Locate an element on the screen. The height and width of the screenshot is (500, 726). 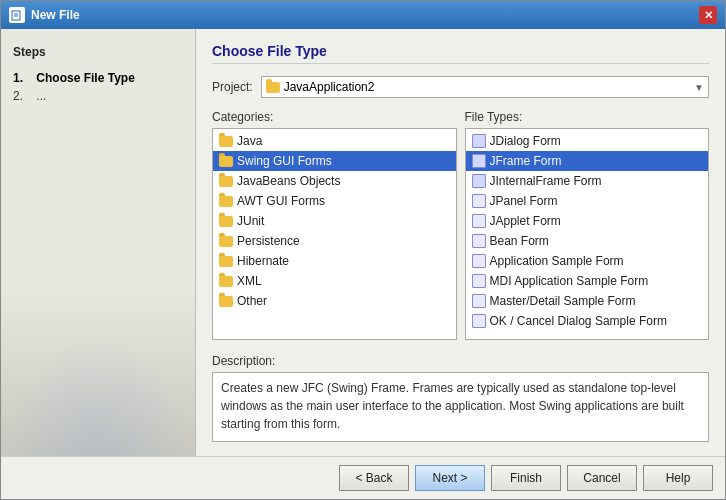
dialog-title: New File is located at coordinates (56, 15).